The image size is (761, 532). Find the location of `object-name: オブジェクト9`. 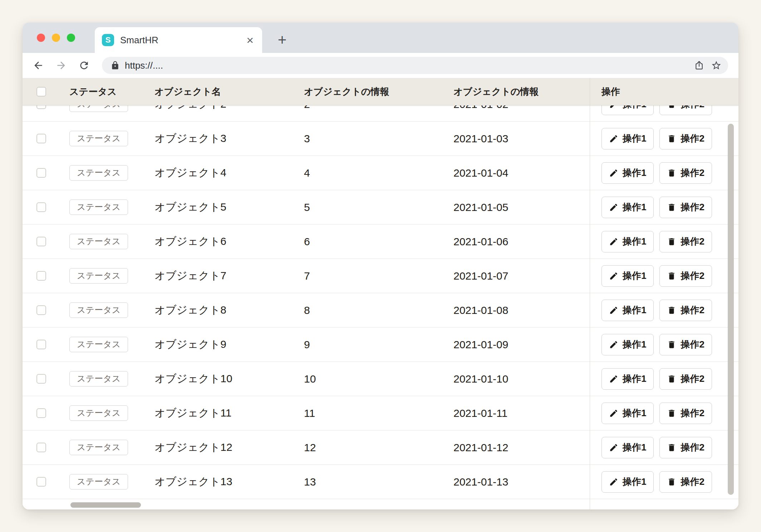

object-name: オブジェクト9 is located at coordinates (190, 345).